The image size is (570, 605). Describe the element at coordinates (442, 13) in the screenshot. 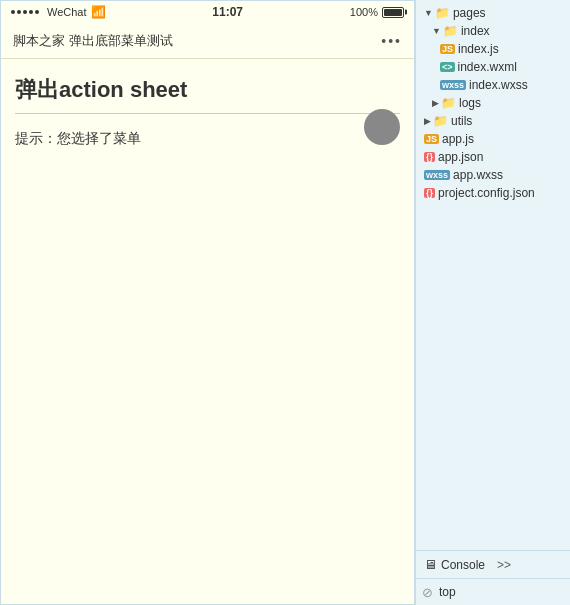

I see `folder-icon-pages: 📁` at that location.